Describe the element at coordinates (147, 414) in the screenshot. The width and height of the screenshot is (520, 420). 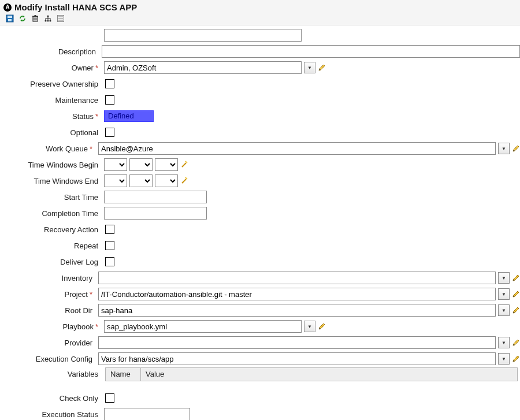
I see `exec-status-input` at that location.